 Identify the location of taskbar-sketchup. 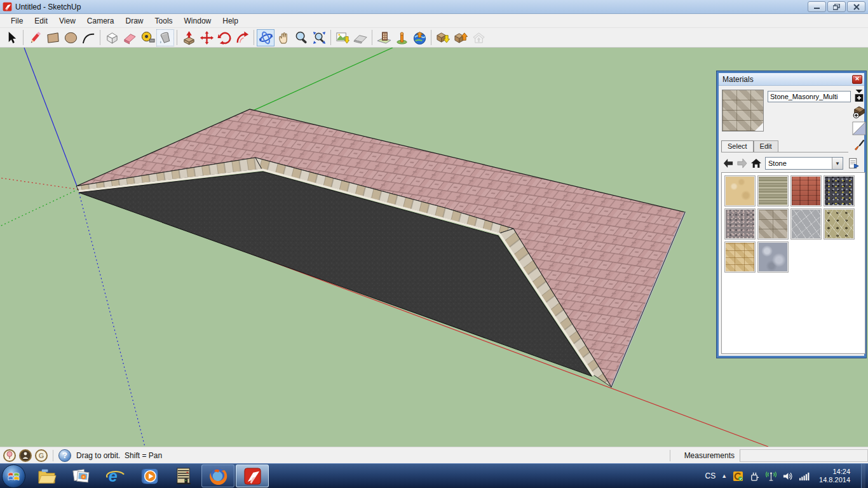
(252, 476).